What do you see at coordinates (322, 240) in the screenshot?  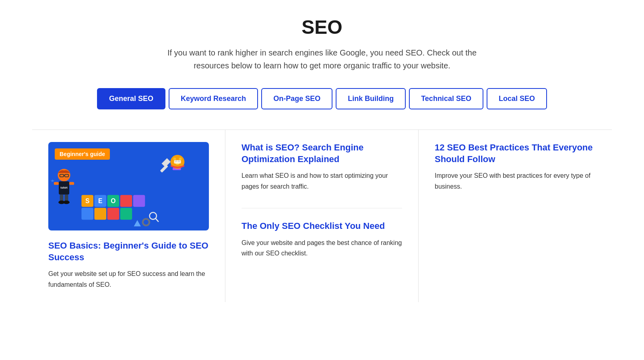 I see `article-entry-2: The Only SEO Checklist You Need Give you…` at bounding box center [322, 240].